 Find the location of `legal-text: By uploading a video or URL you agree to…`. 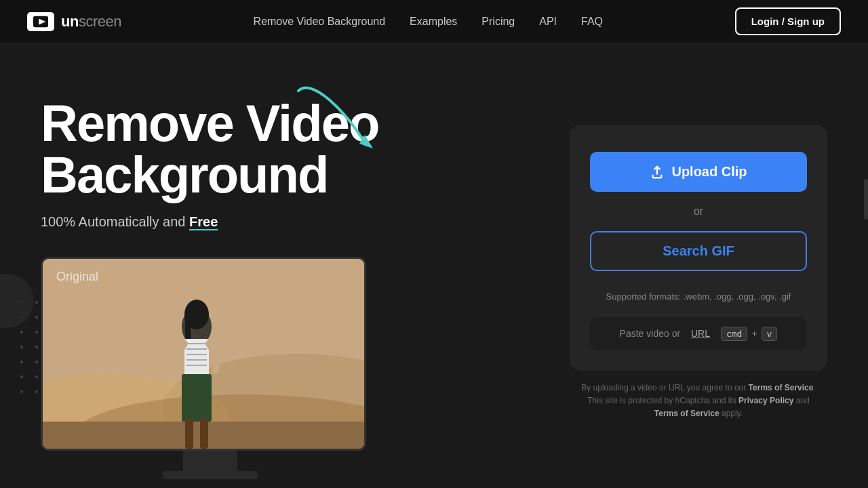

legal-text: By uploading a video or URL you agree to… is located at coordinates (698, 401).